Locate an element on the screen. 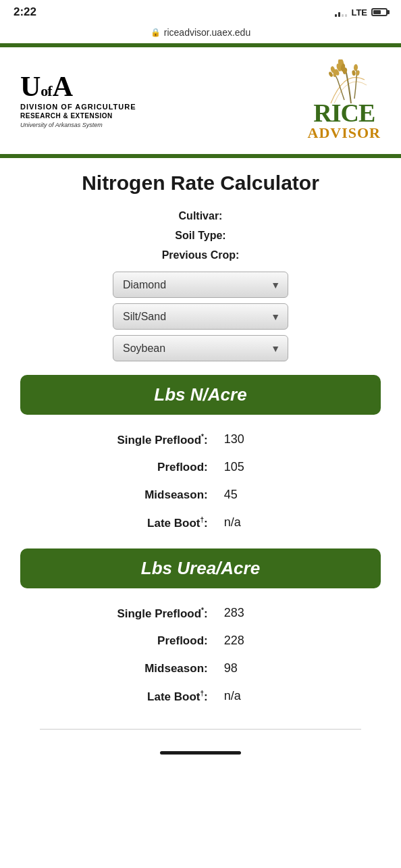 The height and width of the screenshot is (868, 401). preflood-n-value: 105 is located at coordinates (300, 467).